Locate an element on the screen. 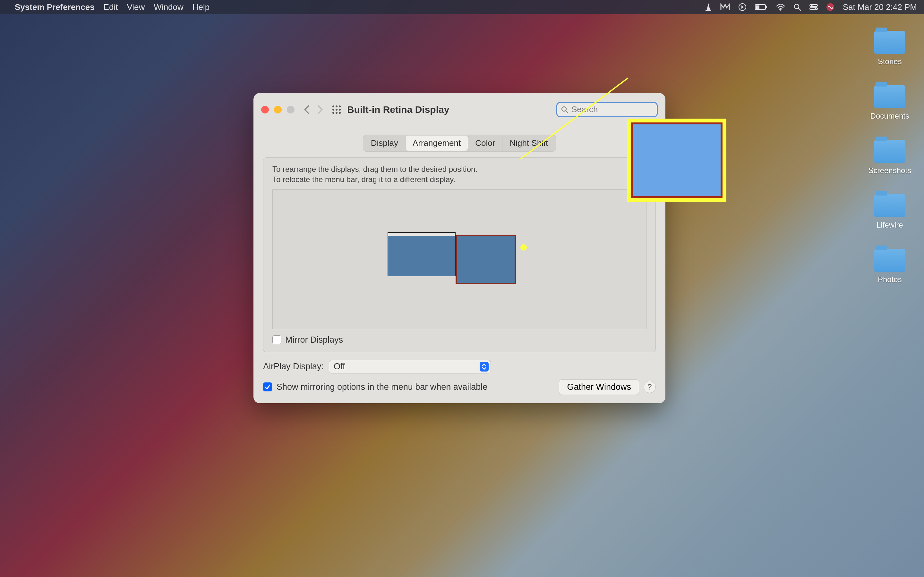 The width and height of the screenshot is (924, 577). airplay-select: Off is located at coordinates (410, 367).